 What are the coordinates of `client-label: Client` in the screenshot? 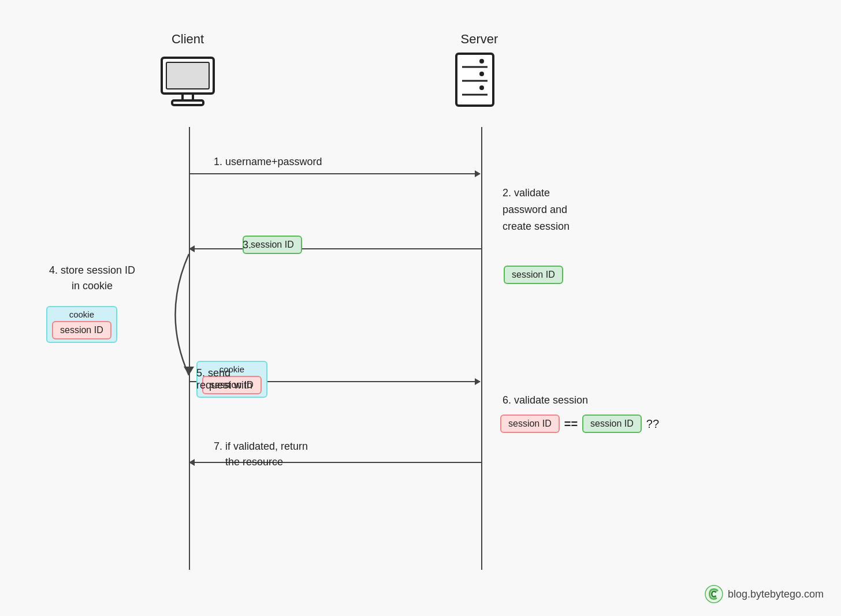 It's located at (188, 39).